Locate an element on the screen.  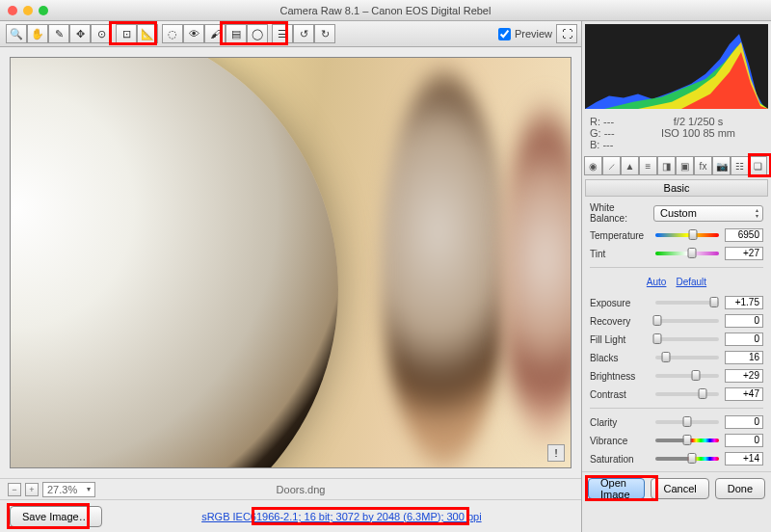
filename-label: Doors.dng is located at coordinates (301, 490).